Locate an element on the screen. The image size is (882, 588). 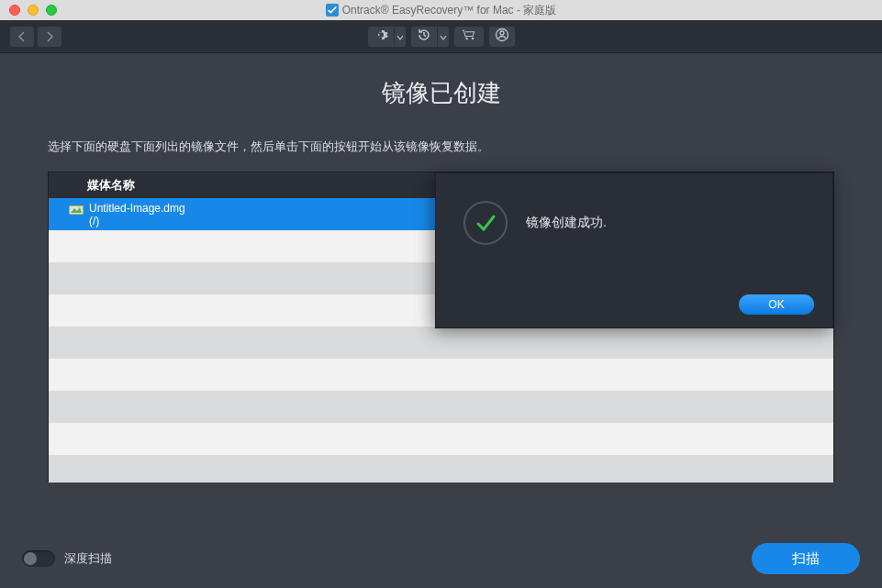
window-title-text: Ontrack® EasyRecovery™ for Mac - 家庭版 is located at coordinates (450, 11).